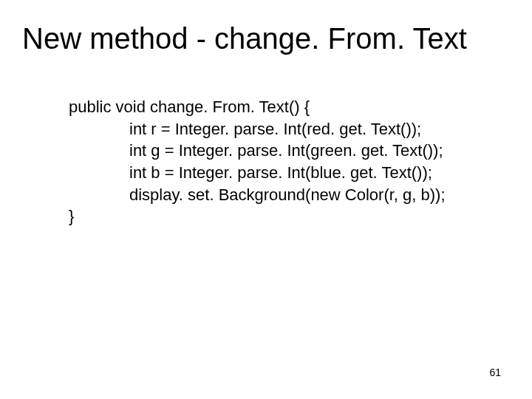 Image resolution: width=532 pixels, height=399 pixels. Describe the element at coordinates (290, 216) in the screenshot. I see `code-line: }` at that location.